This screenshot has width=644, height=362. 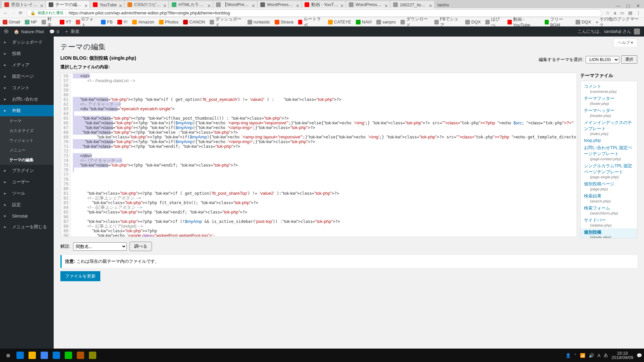 I want to click on sidebar-subitem: テーマ, so click(x=27, y=121).